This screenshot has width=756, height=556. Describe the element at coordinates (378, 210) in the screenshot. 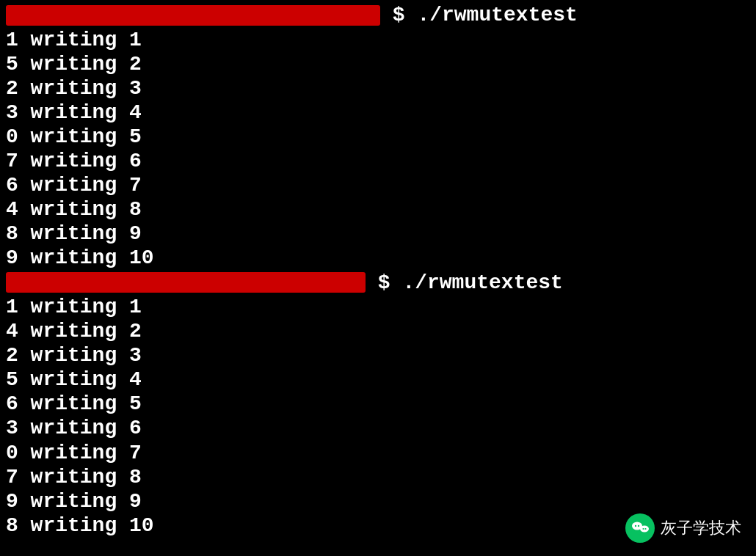

I see `output-line: 4 writing 8` at that location.